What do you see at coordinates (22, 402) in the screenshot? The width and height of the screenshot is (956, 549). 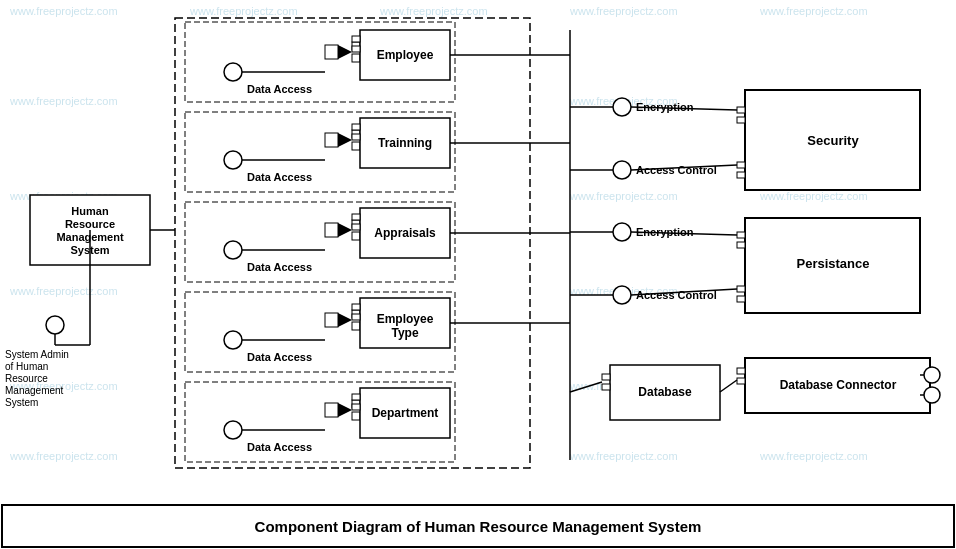 I see `svg-text: System` at bounding box center [22, 402].